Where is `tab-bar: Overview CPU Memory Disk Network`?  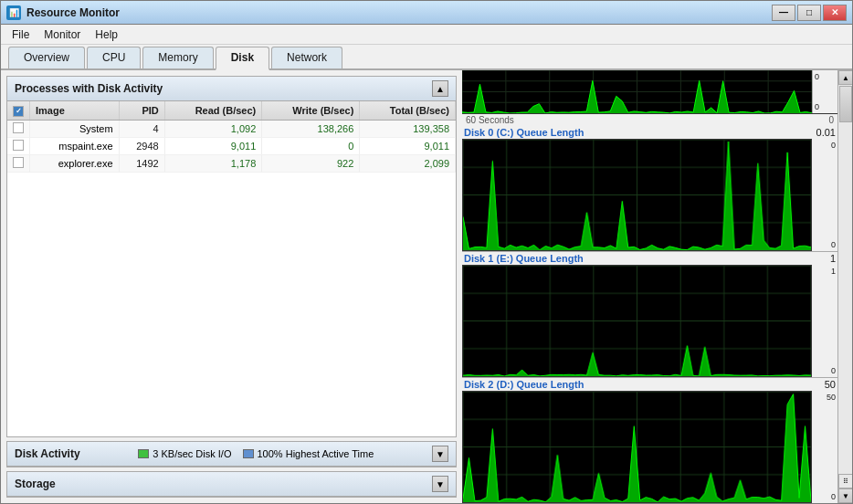
tab-bar: Overview CPU Memory Disk Network is located at coordinates (426, 58).